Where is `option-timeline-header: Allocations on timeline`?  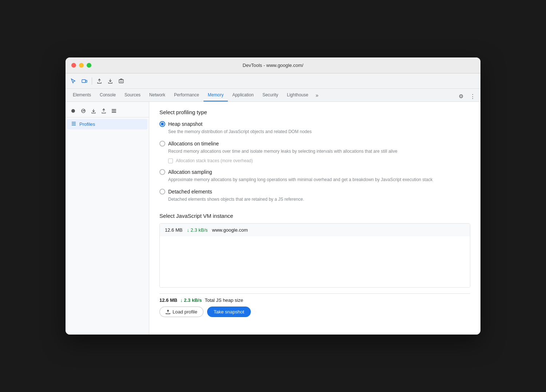
option-timeline-header: Allocations on timeline is located at coordinates (315, 144).